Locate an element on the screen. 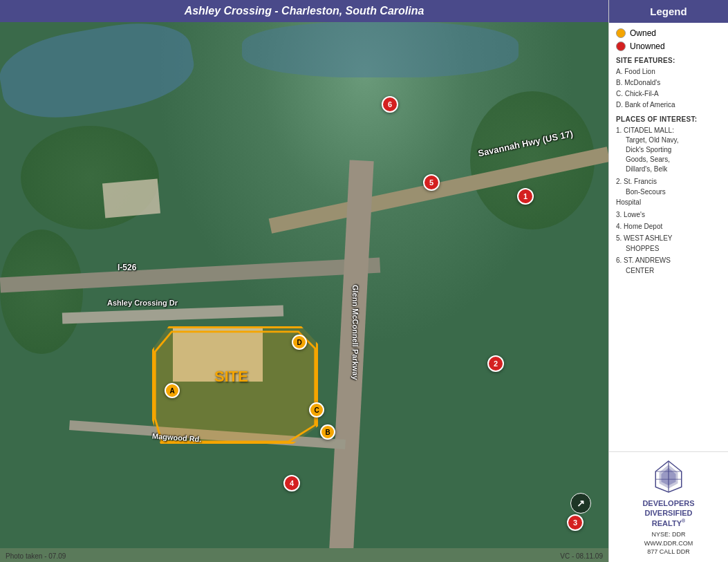 This screenshot has height=562, width=728. unowned-label: Unowned is located at coordinates (647, 46).